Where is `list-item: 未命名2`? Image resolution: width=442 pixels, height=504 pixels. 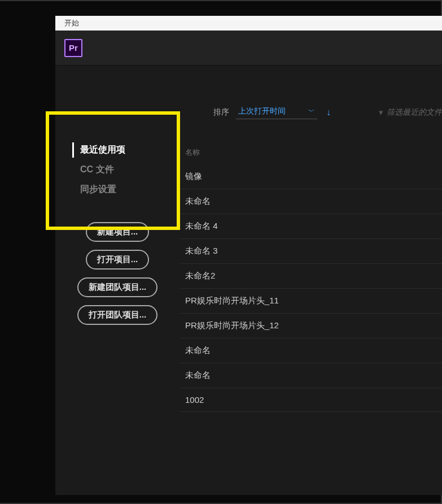
list-item: 未命名2 is located at coordinates (310, 276).